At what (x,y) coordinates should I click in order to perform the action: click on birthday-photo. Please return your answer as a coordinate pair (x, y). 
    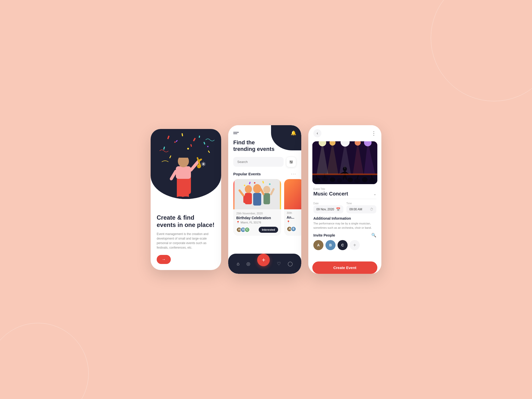
    Looking at the image, I should click on (257, 194).